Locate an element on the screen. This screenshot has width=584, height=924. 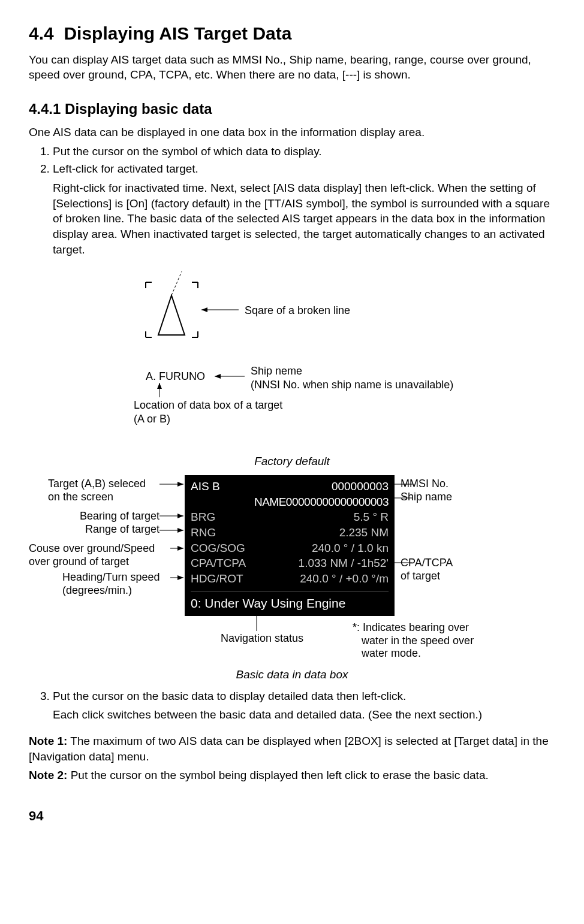
step-3b: Each click switches between the basic da… is located at coordinates (304, 715).